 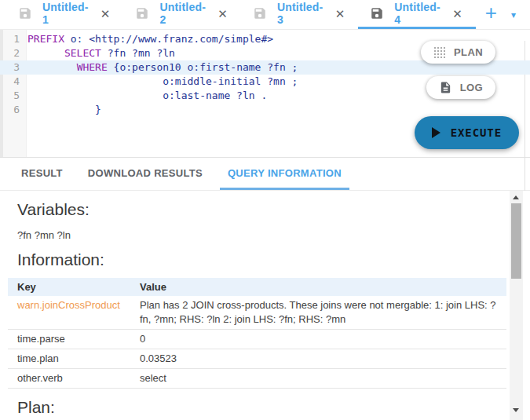 I want to click on line-number: 3, so click(x=14, y=68).